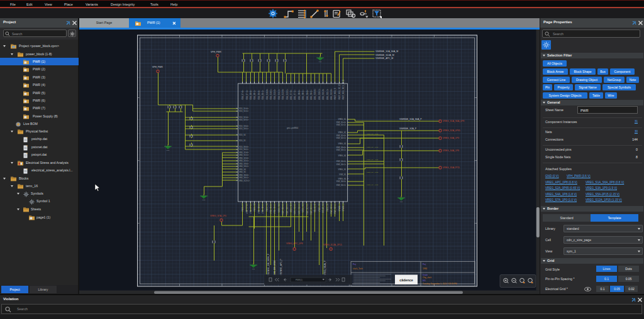  I want to click on svg-text: 1984, so click(425, 268).